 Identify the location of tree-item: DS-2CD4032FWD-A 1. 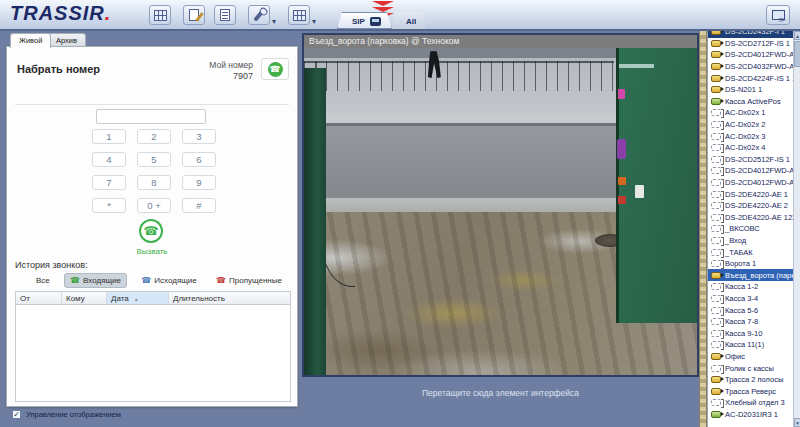
(750, 67).